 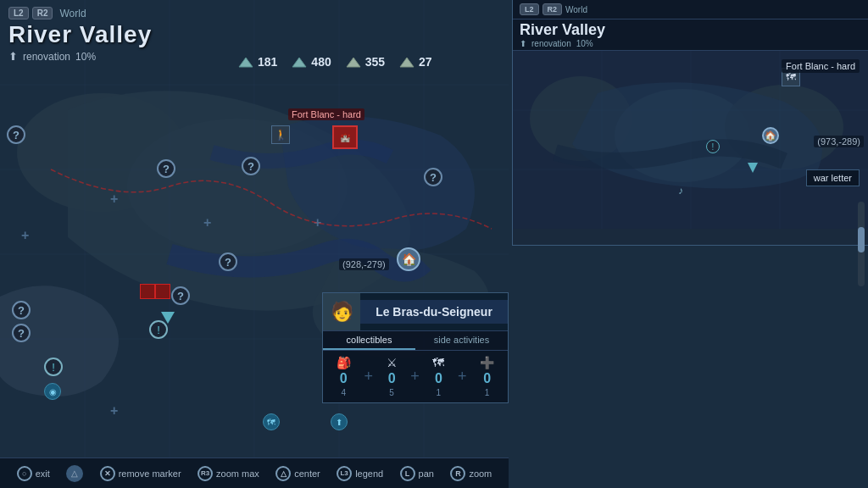 What do you see at coordinates (141, 474) in the screenshot?
I see `action-remove-marker: ✕ remove marker` at bounding box center [141, 474].